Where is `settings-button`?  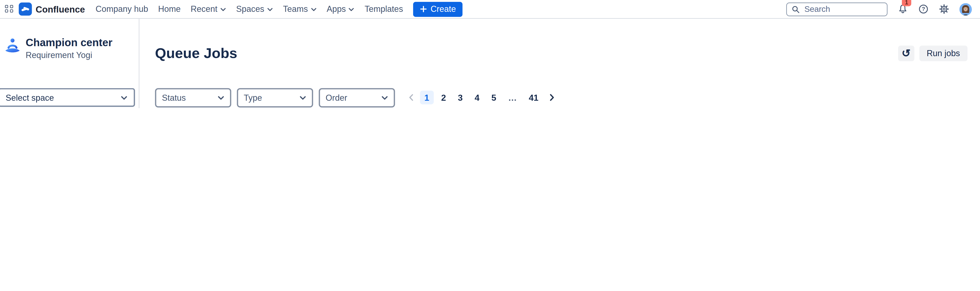
settings-button is located at coordinates (944, 9).